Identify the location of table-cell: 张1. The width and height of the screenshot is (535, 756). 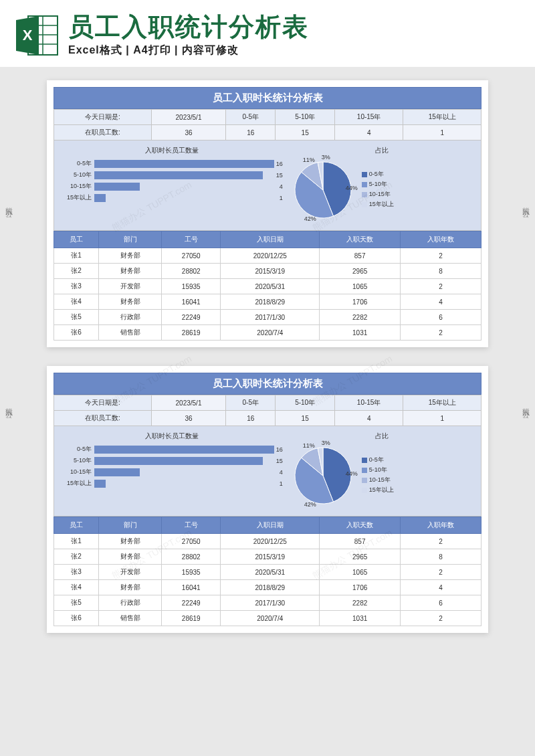
(76, 256).